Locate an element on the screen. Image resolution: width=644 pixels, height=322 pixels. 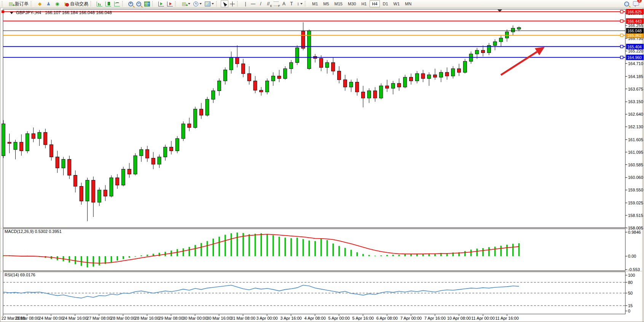
tab-m1: M1 is located at coordinates (315, 4).